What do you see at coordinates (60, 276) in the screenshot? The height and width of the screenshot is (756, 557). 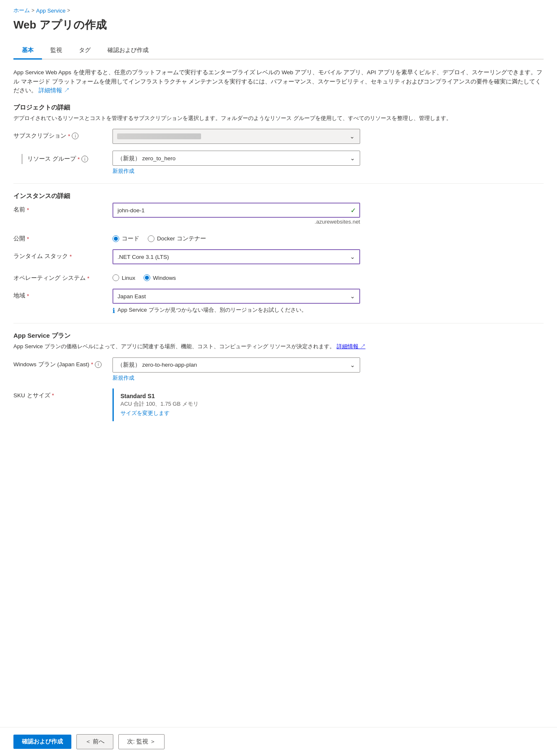 I see `os-label: オペレーティング システム *` at bounding box center [60, 276].